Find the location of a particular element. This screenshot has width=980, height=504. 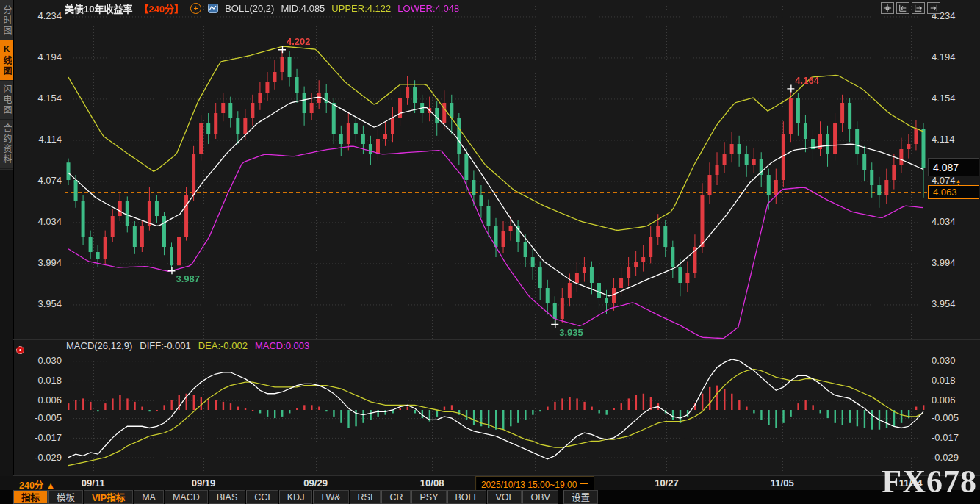

sidebar: 分时图K线图闪电图合约资料 is located at coordinates (7, 238).